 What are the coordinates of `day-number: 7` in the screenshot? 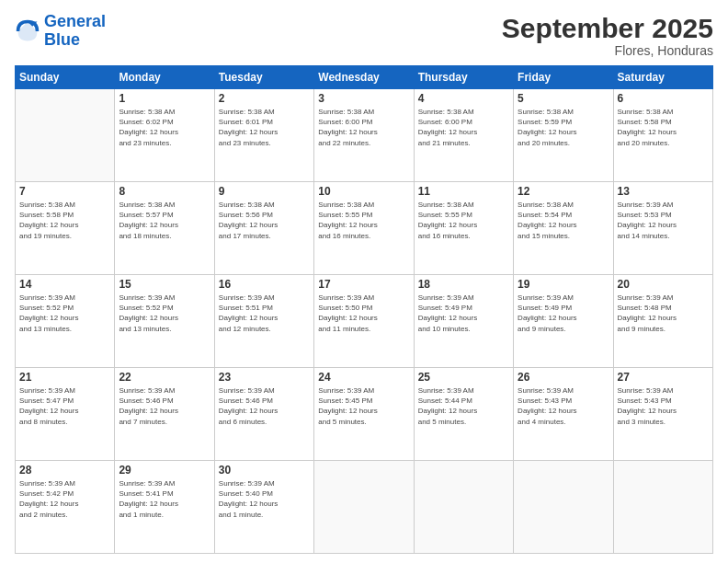 It's located at (64, 191).